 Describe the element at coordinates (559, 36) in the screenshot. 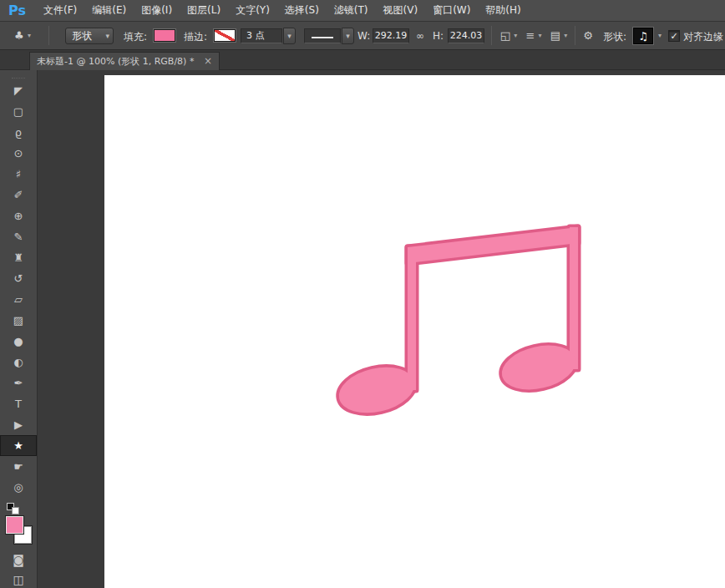

I see `path-arrangement-button: ▤ ▾` at that location.